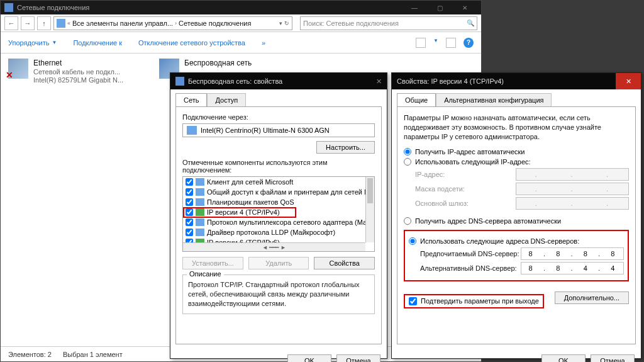 The width and height of the screenshot is (644, 362). Describe the element at coordinates (421, 43) in the screenshot. I see `view-options-icon` at that location.